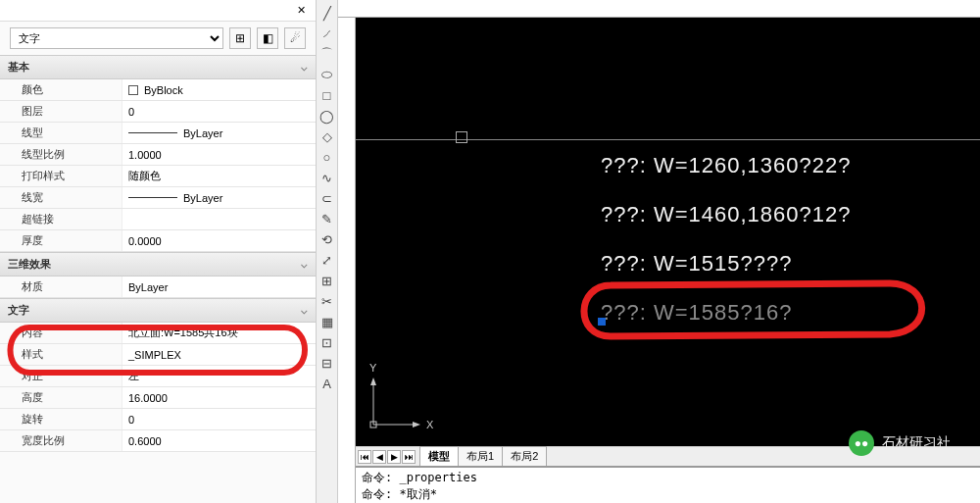  I want to click on svg-text: X, so click(430, 425).